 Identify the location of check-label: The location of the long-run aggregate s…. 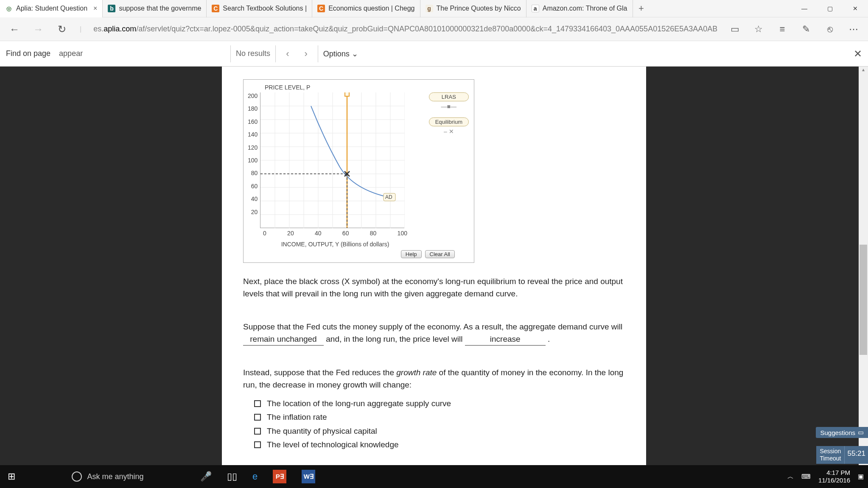
(359, 404).